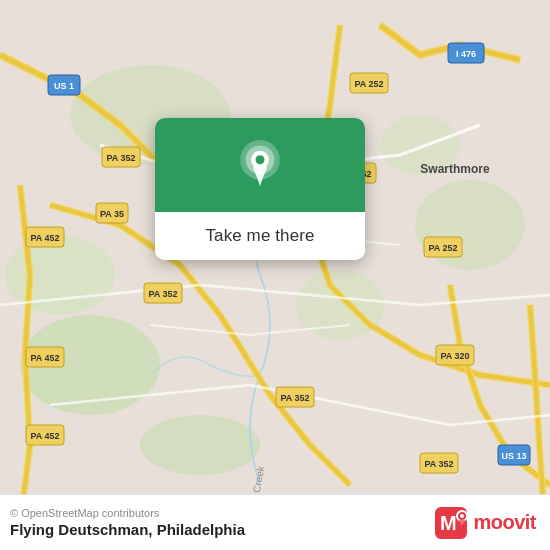 The image size is (550, 550). Describe the element at coordinates (128, 530) in the screenshot. I see `location-name: Flying Deutschman, Philadelphia` at that location.